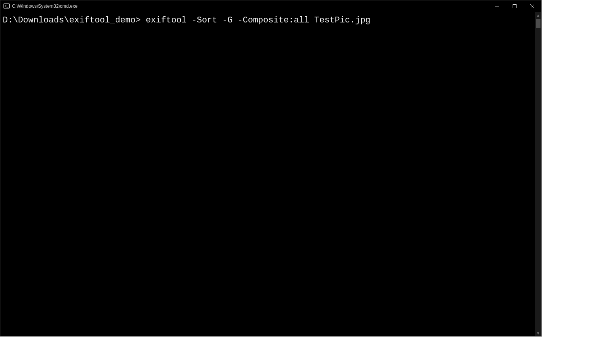  What do you see at coordinates (258, 20) in the screenshot?
I see `command-text: exiftool -Sort -G -Composite:all TestPic…` at bounding box center [258, 20].